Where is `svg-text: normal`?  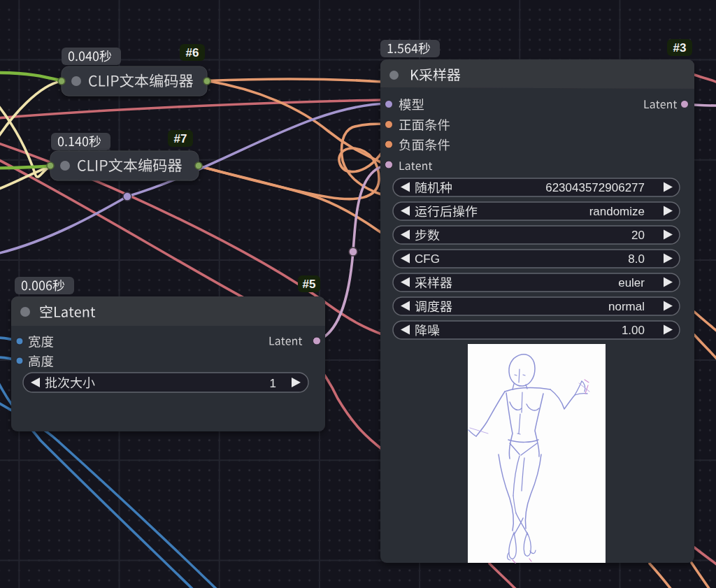 svg-text: normal is located at coordinates (626, 306).